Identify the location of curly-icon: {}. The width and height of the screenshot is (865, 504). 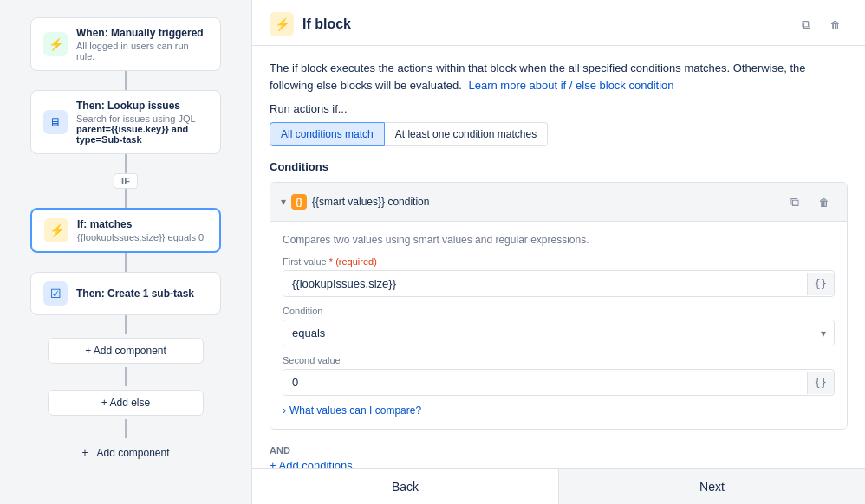
(299, 203).